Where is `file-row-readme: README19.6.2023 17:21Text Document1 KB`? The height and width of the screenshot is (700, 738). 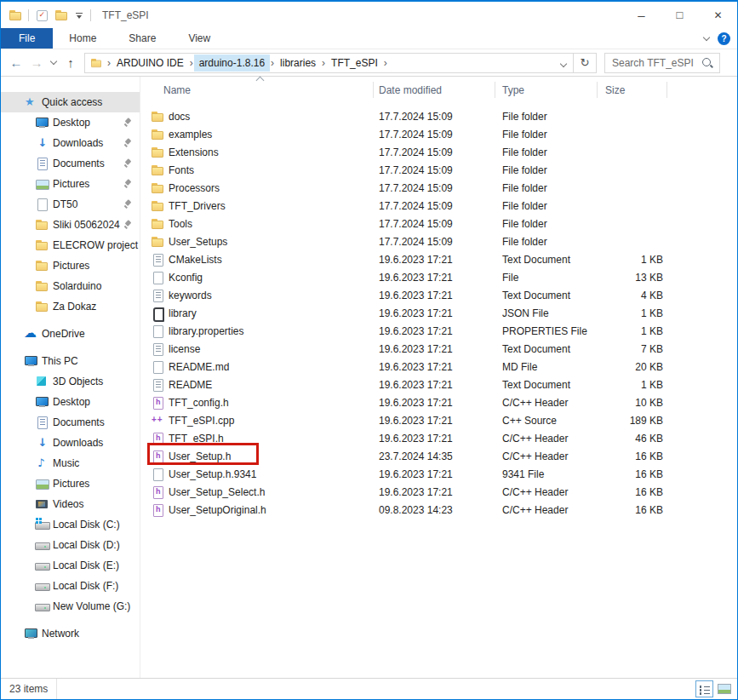
file-row-readme: README19.6.2023 17:21Text Document1 KB is located at coordinates (439, 385).